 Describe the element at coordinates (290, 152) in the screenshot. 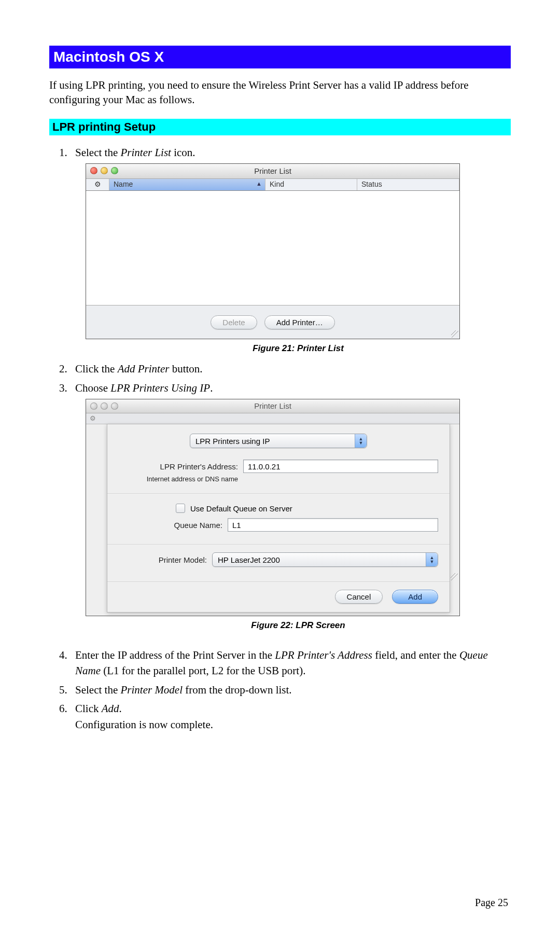

I see `step-1: Select the Printer List icon.` at that location.